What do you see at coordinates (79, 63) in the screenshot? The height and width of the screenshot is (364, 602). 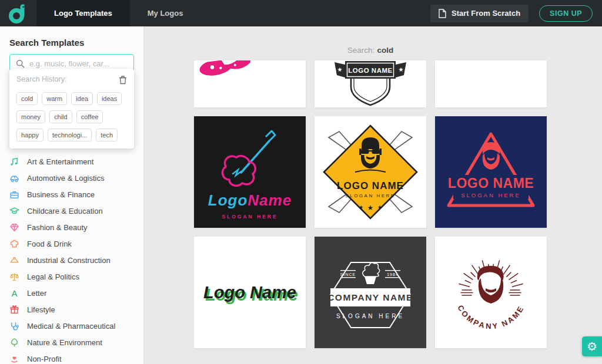 I see `search-input` at bounding box center [79, 63].